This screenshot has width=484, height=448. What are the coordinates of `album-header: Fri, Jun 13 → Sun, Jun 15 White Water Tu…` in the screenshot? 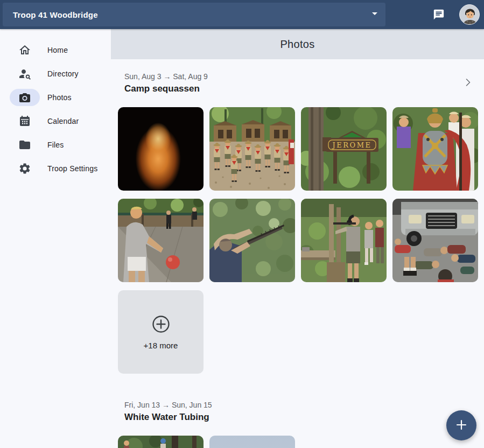 It's located at (297, 411).